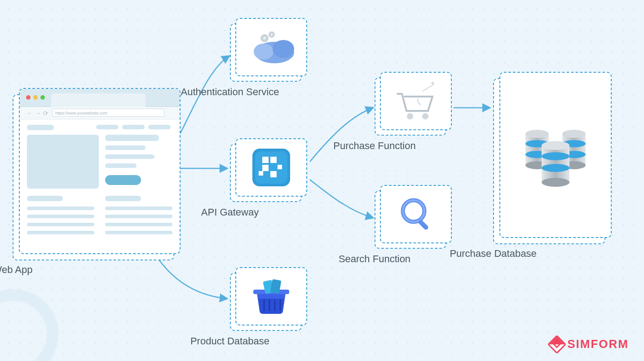  Describe the element at coordinates (100, 171) in the screenshot. I see `browser-window-icon: ←→⟳ https://www.yourwebsite.com` at that location.